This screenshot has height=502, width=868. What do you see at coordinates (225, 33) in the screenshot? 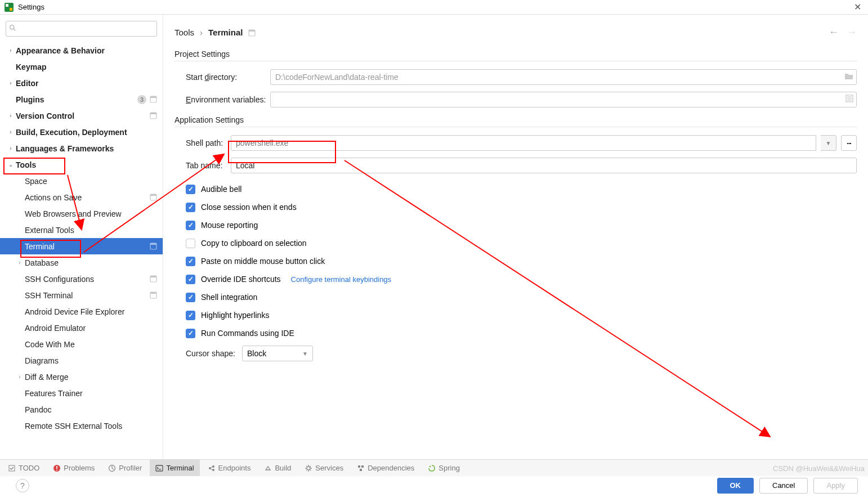
I see `breadcrumb-seg: Terminal` at bounding box center [225, 33].